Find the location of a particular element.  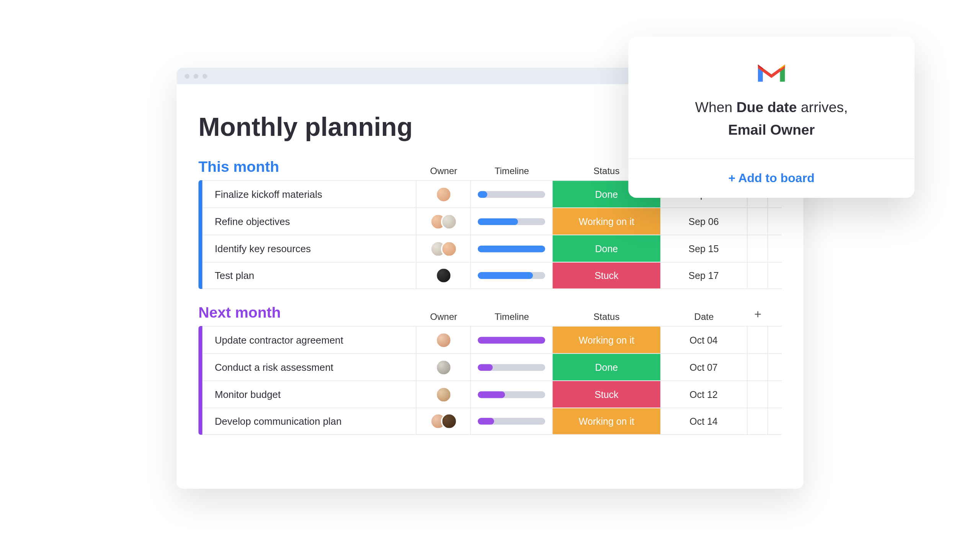

table-row: Refine objectivesWorking on itSep 06 is located at coordinates (492, 221).